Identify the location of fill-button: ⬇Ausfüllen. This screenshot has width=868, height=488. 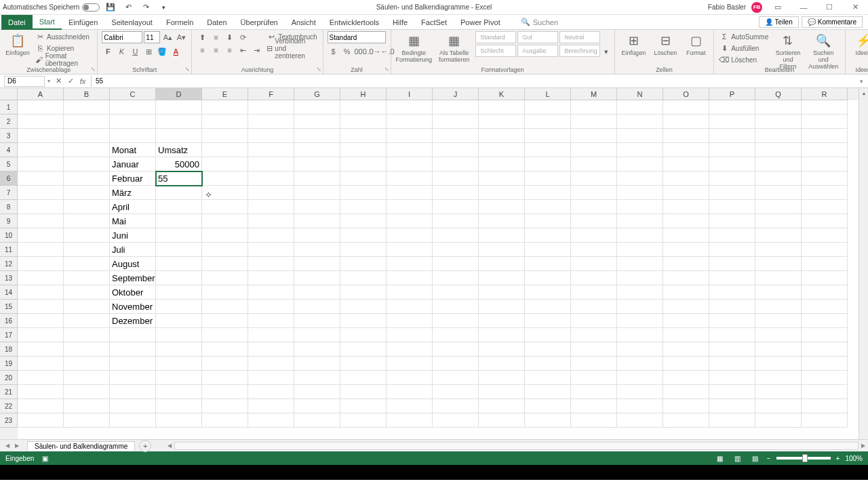
(744, 48).